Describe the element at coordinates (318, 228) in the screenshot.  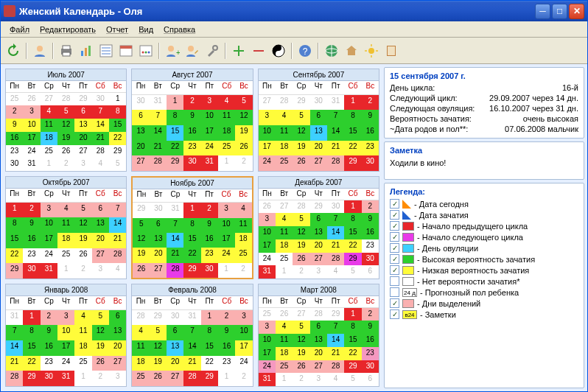
I see `month-calendar: Декабрь 2007ПнВтСрЧтПтСбВс26272829301234…` at that location.